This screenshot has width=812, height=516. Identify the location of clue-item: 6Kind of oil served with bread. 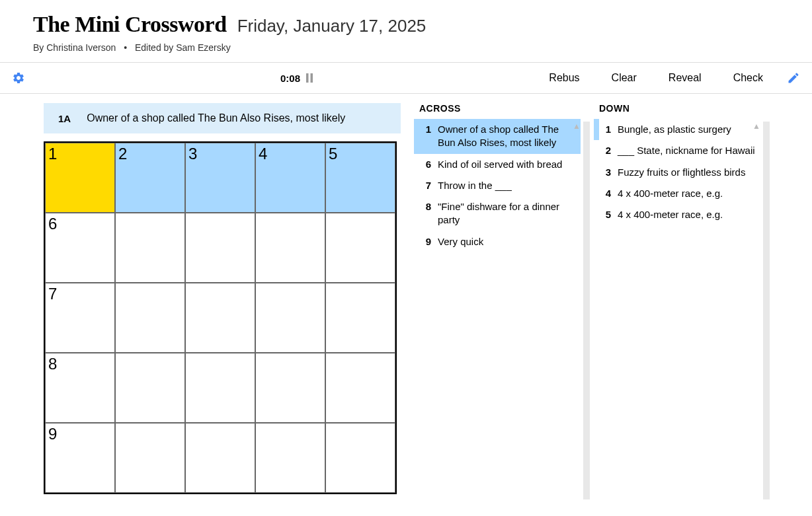
(497, 165).